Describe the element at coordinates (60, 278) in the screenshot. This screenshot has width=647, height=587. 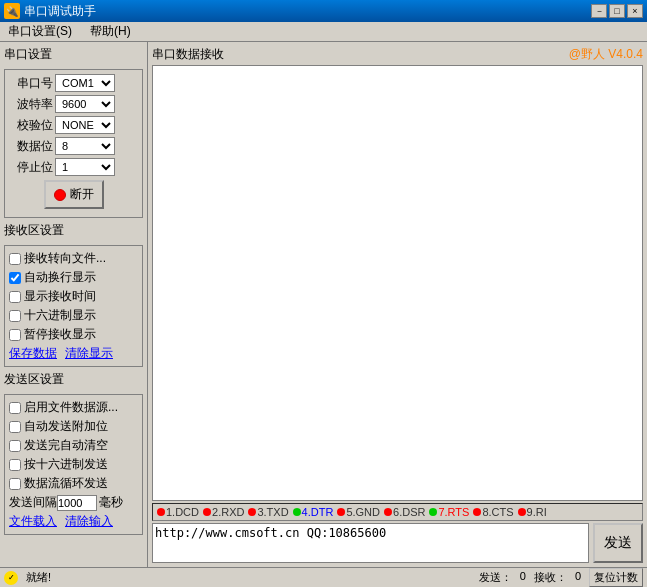
I see `recv-label-1: 自动换行显示` at that location.